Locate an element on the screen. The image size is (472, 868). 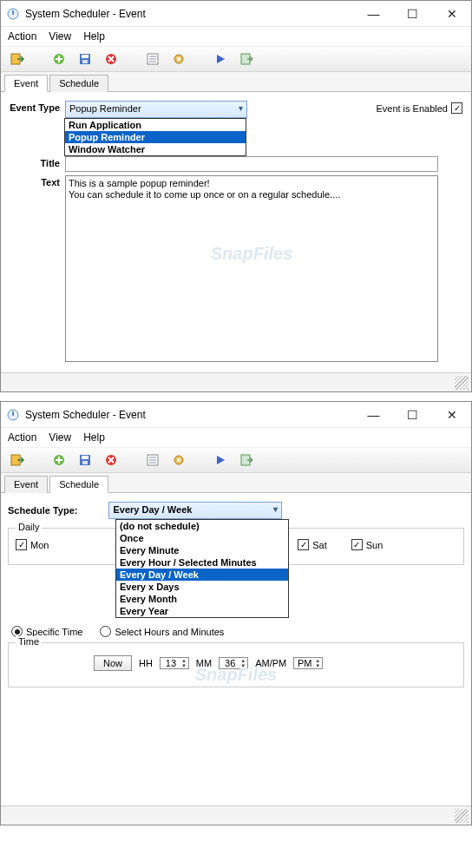
title-label: Title is located at coordinates (36, 162).